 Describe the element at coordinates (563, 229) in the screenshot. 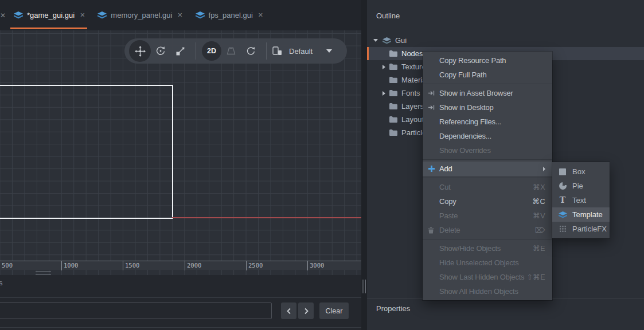

I see `particlefx-icon` at that location.